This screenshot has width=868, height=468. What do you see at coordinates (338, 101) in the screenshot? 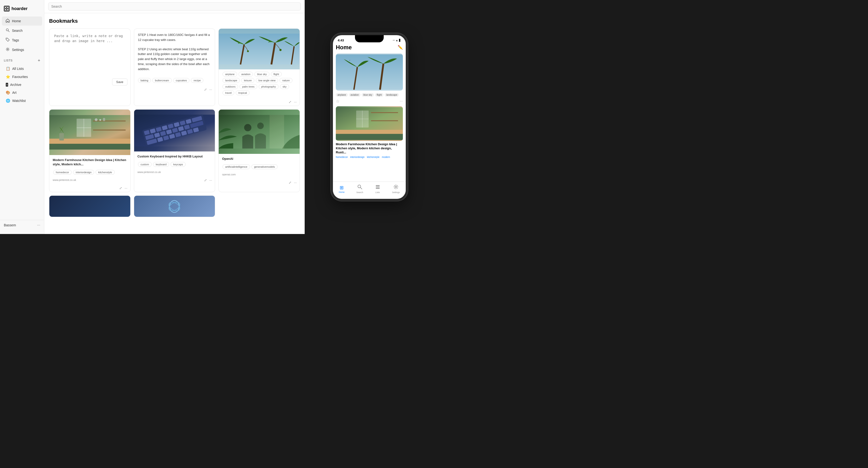
I see `phone-favorite-icon: ☆` at bounding box center [338, 101].